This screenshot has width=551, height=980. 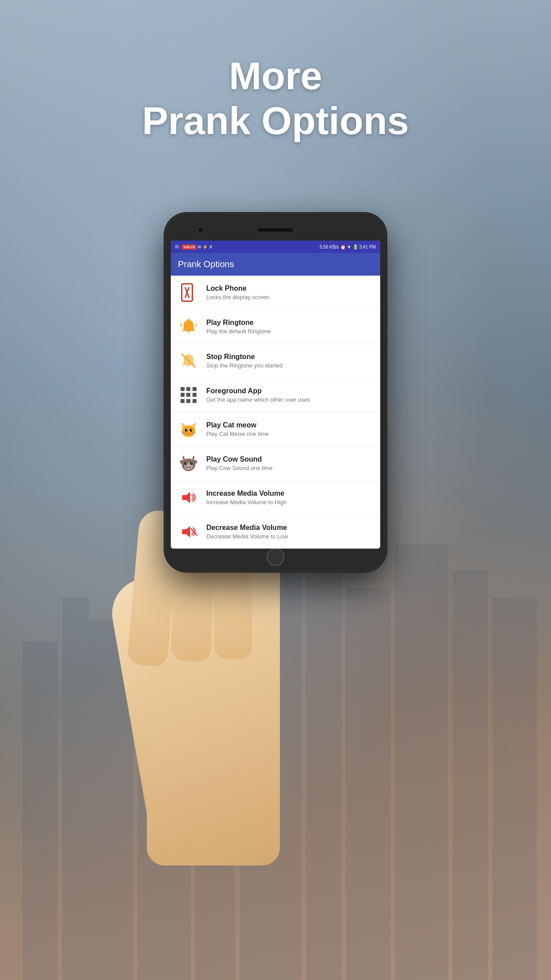 What do you see at coordinates (199, 247) in the screenshot?
I see `email-icon: ✉` at bounding box center [199, 247].